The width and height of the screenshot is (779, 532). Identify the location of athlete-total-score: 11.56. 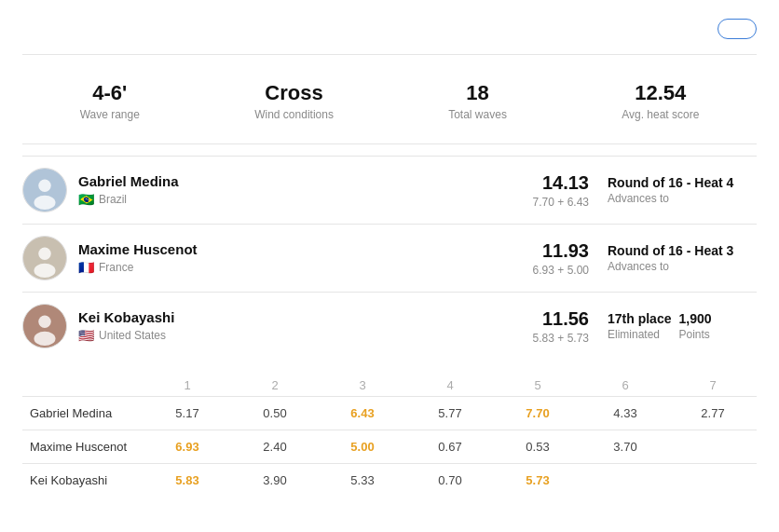
(561, 319).